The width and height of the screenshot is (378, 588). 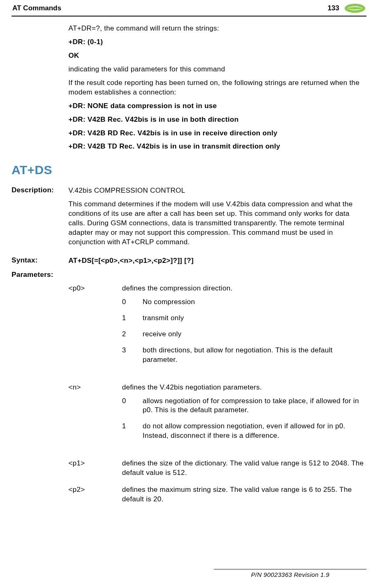 What do you see at coordinates (40, 261) in the screenshot?
I see `syntax-label: Syntax:` at bounding box center [40, 261].